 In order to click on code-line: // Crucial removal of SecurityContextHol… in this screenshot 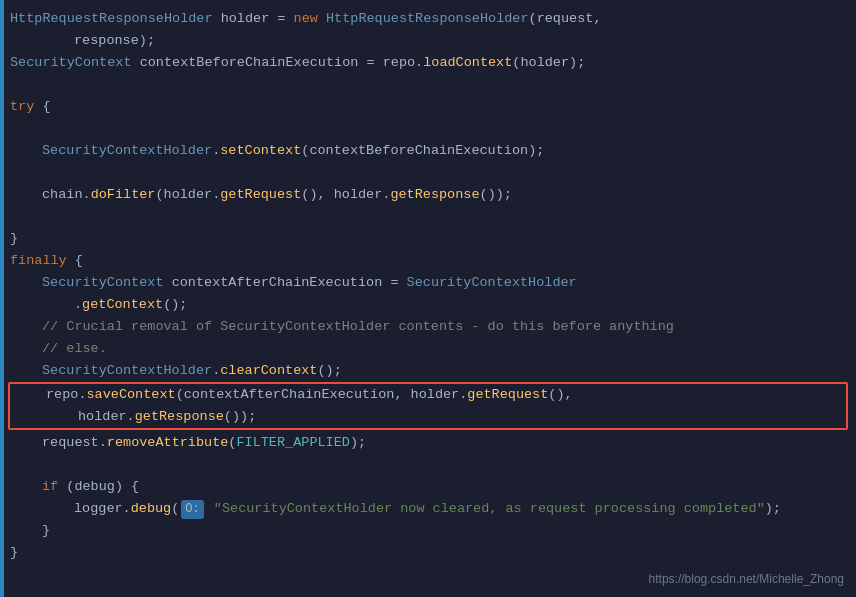, I will do `click(428, 327)`.